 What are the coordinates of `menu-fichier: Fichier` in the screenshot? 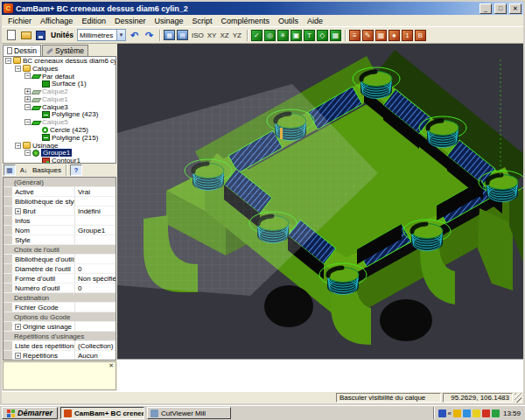 It's located at (19, 21).